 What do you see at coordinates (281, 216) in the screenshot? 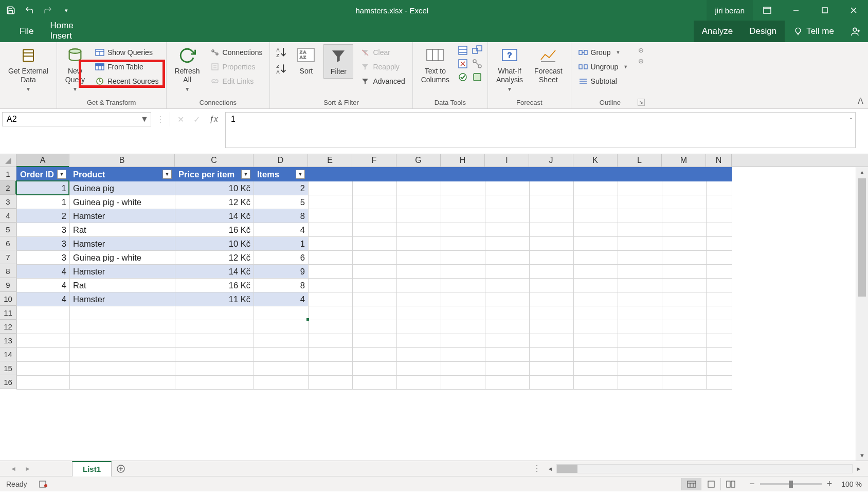
I see `cell: 8` at bounding box center [281, 216].